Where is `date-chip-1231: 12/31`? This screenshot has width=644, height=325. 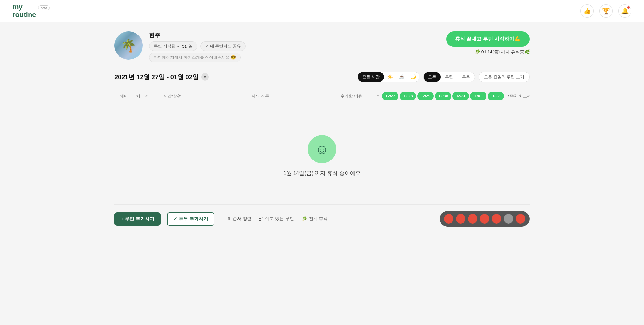
date-chip-1231: 12/31 is located at coordinates (461, 96).